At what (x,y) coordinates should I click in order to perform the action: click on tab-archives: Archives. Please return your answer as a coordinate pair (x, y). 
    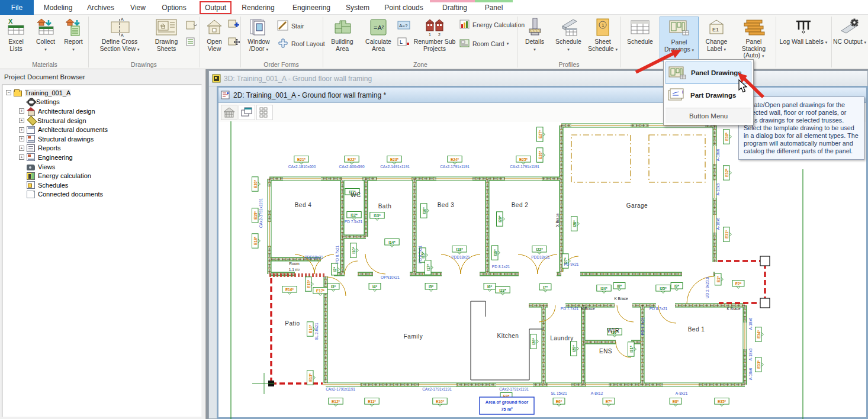
    Looking at the image, I should click on (101, 7).